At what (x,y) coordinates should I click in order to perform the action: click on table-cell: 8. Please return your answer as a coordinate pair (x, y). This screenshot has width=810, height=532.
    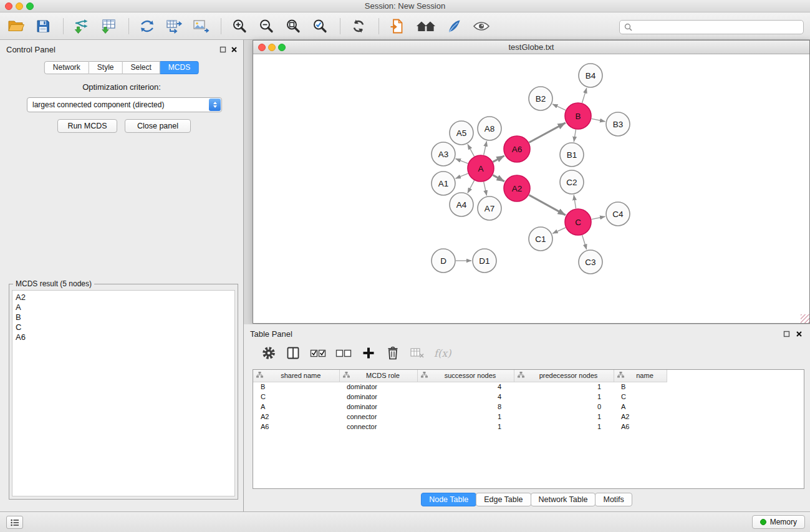
    Looking at the image, I should click on (465, 407).